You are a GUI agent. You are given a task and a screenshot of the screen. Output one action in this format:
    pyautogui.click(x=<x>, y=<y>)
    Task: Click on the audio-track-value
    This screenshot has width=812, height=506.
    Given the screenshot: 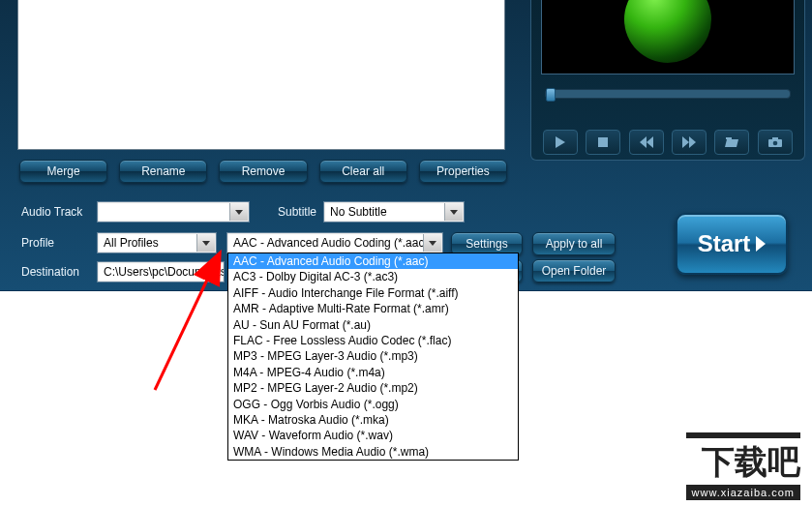 What is the action you would take?
    pyautogui.click(x=173, y=205)
    